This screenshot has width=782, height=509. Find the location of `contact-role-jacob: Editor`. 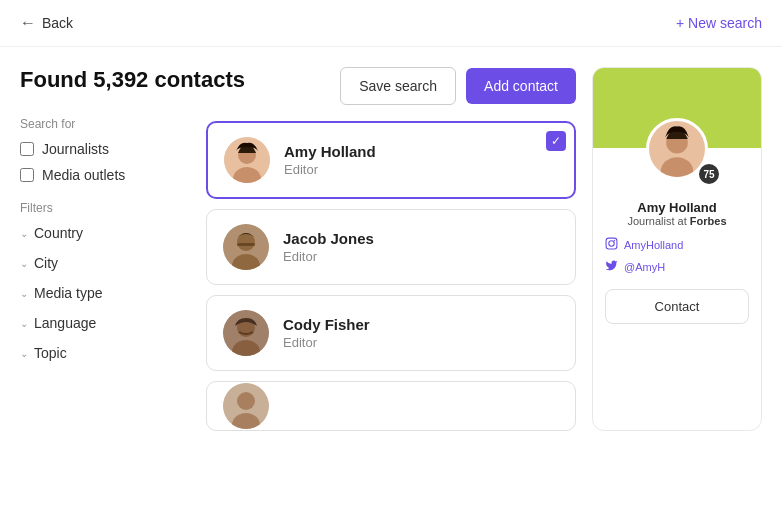

contact-role-jacob: Editor is located at coordinates (421, 256).